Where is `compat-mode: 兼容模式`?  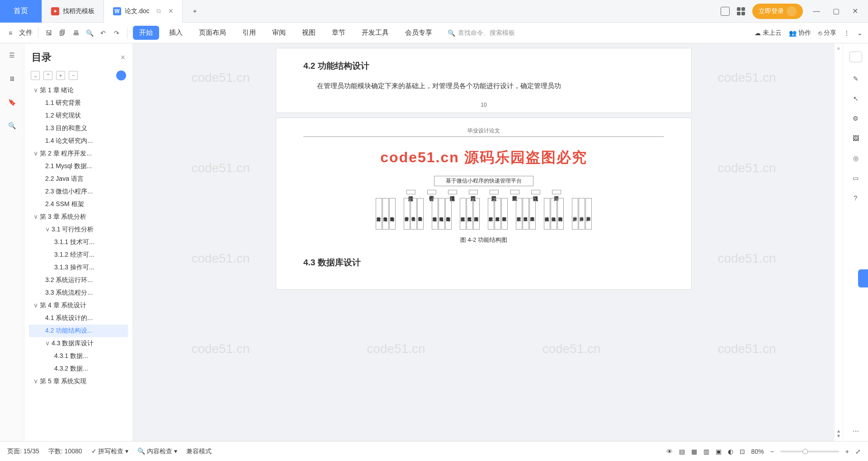 compat-mode: 兼容模式 is located at coordinates (199, 452).